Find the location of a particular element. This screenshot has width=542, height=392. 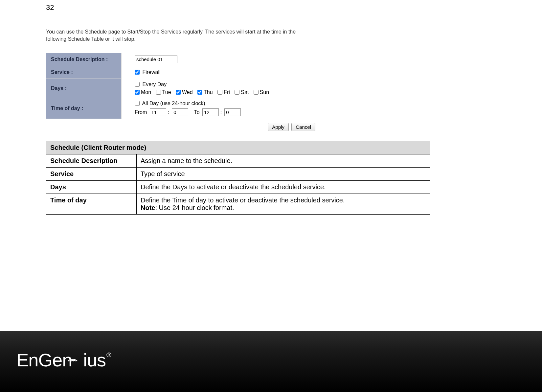

service-firewall-checkbox is located at coordinates (137, 72).